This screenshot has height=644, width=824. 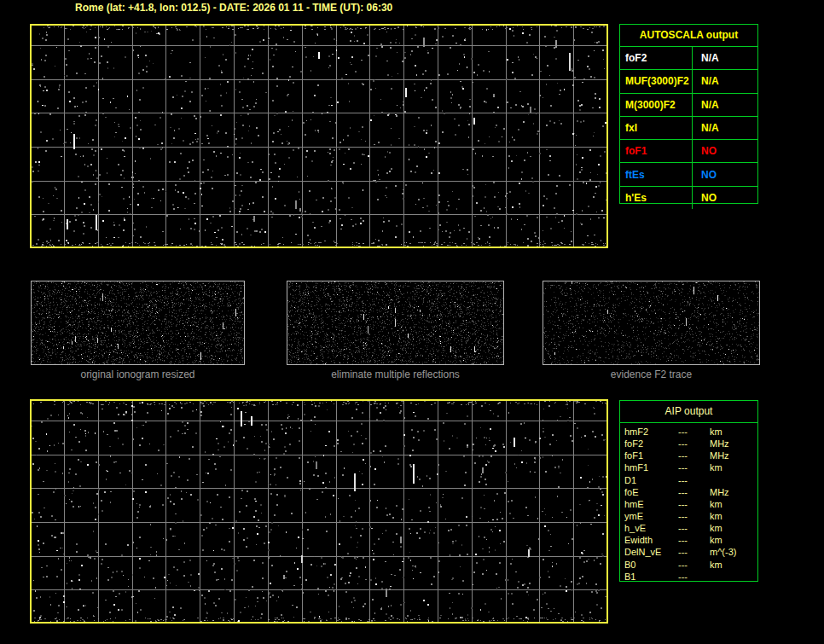 What do you see at coordinates (649, 432) in the screenshot?
I see `aip-row-label: hmF2` at bounding box center [649, 432].